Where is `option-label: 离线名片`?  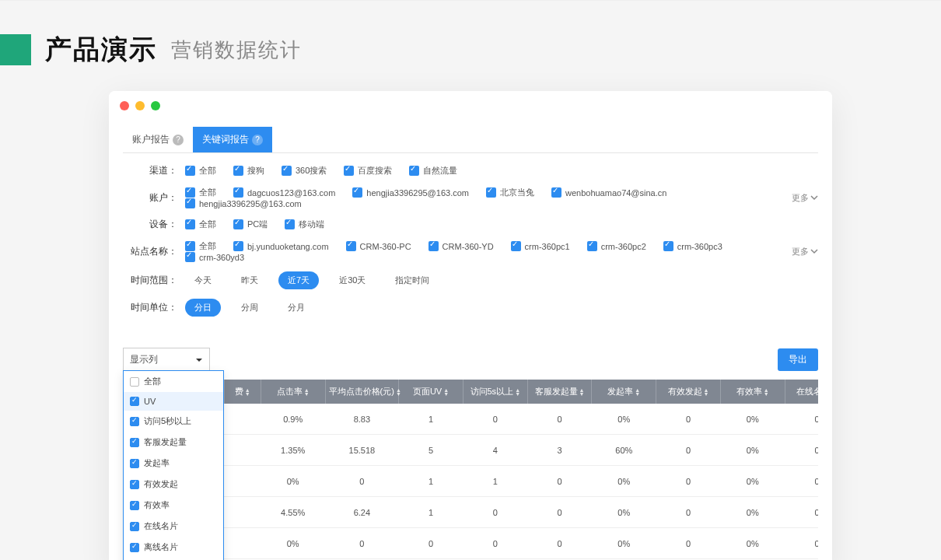
option-label: 离线名片 is located at coordinates (161, 548).